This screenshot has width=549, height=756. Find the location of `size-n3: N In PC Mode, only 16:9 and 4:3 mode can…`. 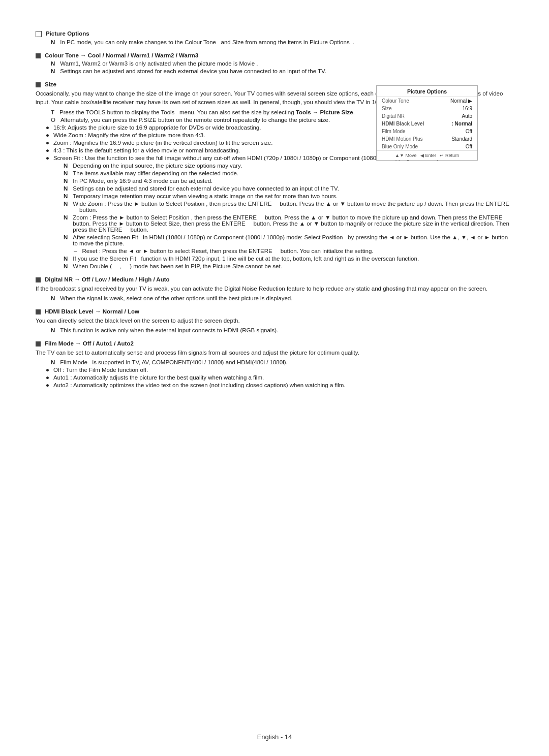

size-n3: N In PC Mode, only 16:9 and 4:3 mode can… is located at coordinates (274, 181).